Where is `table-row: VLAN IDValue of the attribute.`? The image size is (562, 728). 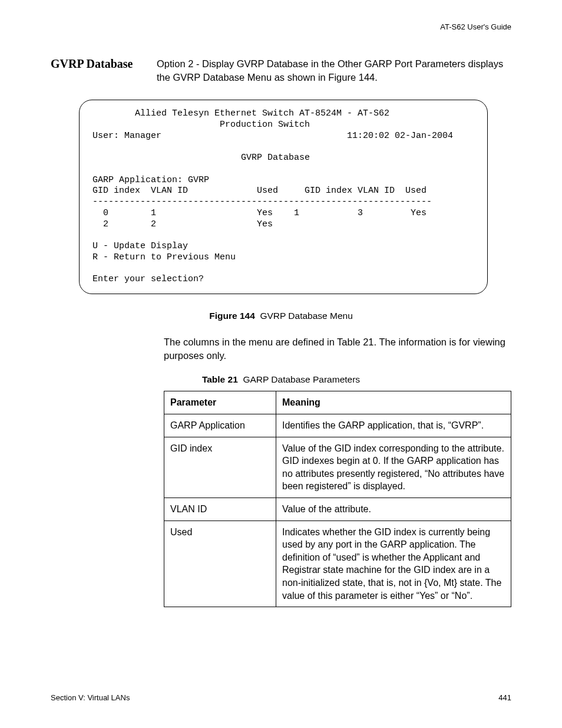 table-row: VLAN IDValue of the attribute. is located at coordinates (338, 509).